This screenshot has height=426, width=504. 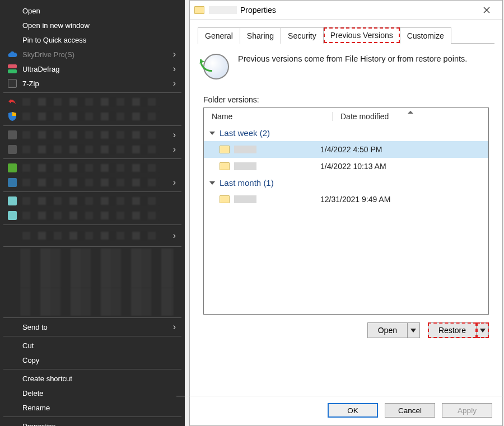 What do you see at coordinates (12, 83) in the screenshot?
I see `sevenzip-icon` at bounding box center [12, 83].